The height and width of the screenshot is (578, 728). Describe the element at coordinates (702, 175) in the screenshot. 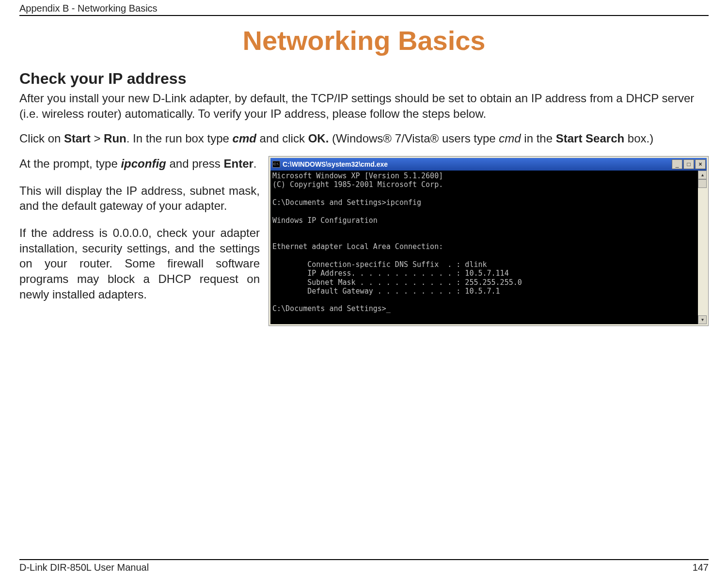

I see `scroll-up-button: ▴` at that location.